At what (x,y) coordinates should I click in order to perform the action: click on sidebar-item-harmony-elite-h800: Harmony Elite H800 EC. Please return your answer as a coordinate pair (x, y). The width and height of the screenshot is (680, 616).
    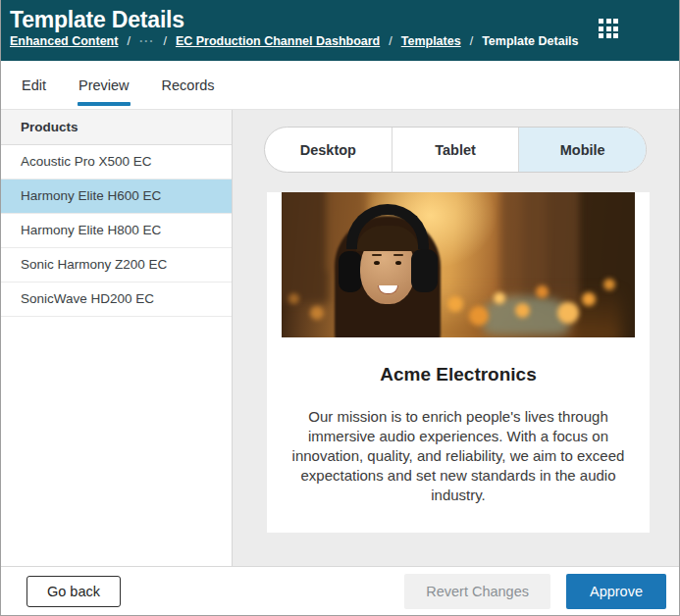
    Looking at the image, I should click on (116, 231).